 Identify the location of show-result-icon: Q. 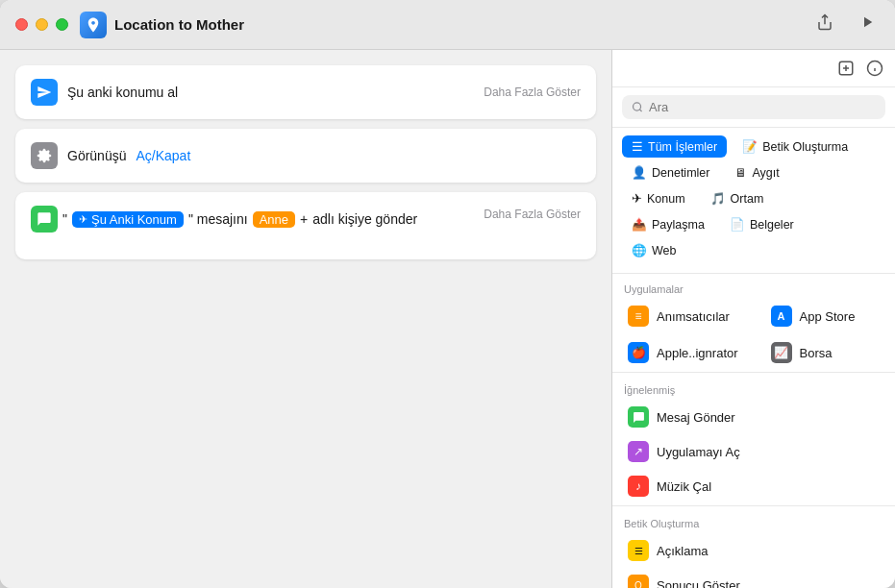
(638, 581).